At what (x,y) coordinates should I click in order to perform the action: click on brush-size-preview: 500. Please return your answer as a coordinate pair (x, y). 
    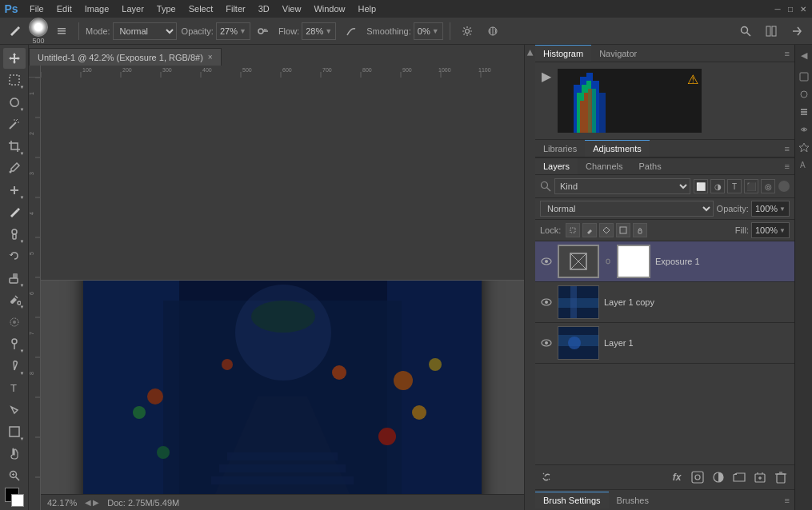
    Looking at the image, I should click on (38, 31).